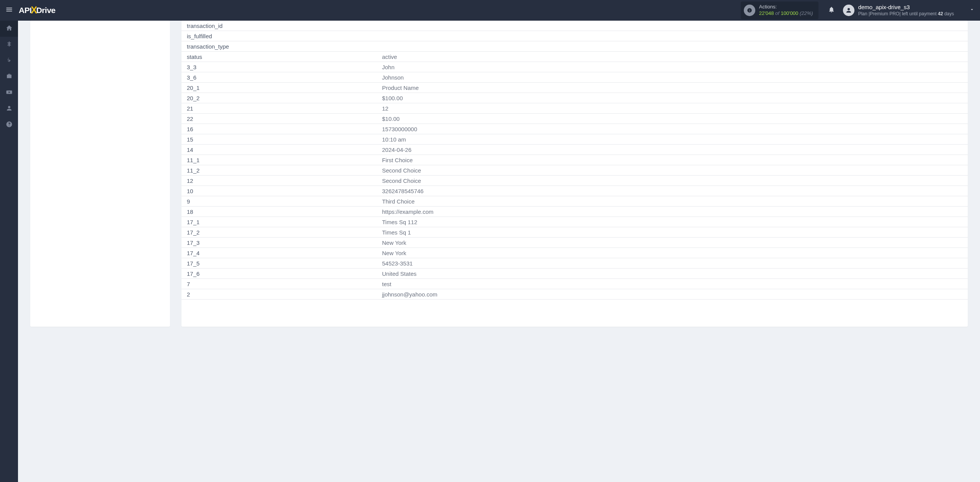 The width and height of the screenshot is (980, 482). What do you see at coordinates (940, 14) in the screenshot?
I see `plan-days: 42` at bounding box center [940, 14].